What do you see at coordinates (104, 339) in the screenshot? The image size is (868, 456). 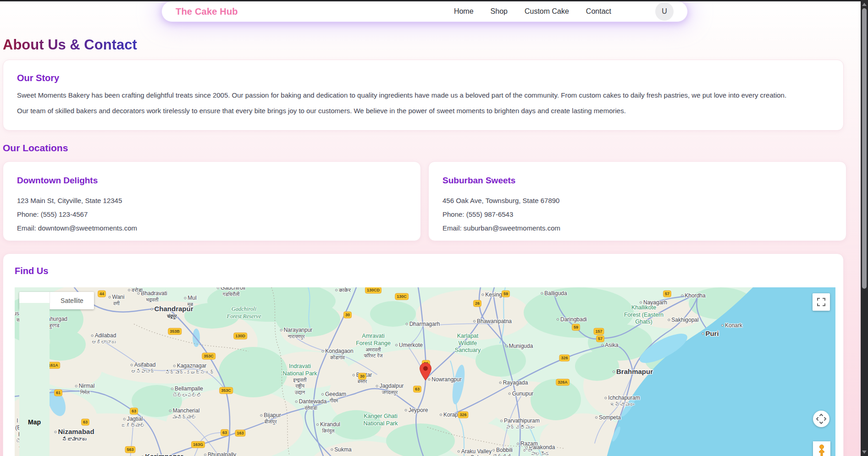 I see `map-place-label: Adilabadఆదిలాబాదు` at bounding box center [104, 339].